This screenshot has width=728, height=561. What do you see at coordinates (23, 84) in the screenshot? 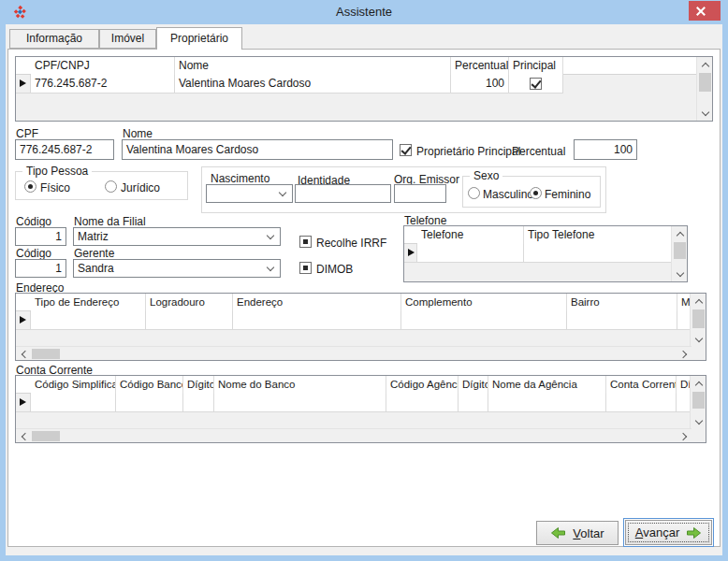
I see `owners-row-selector` at bounding box center [23, 84].